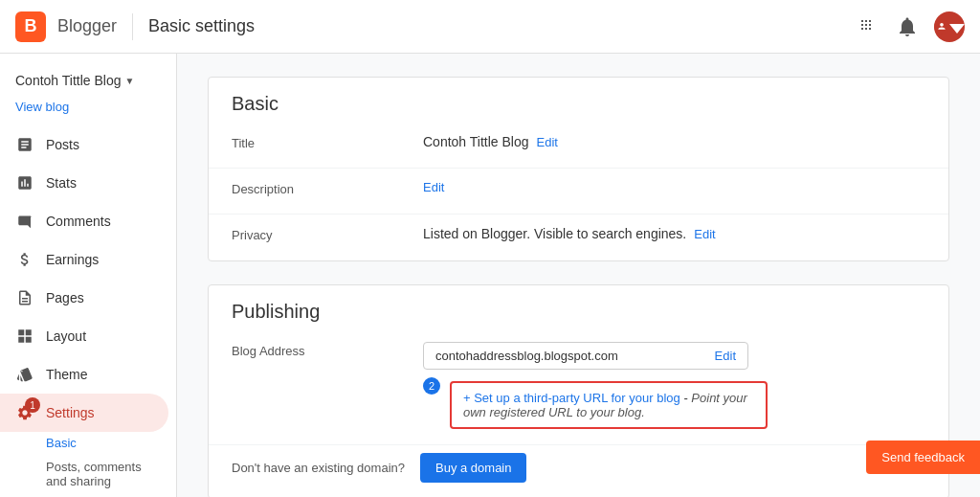 The height and width of the screenshot is (497, 980). I want to click on privacy-value-container: Listed on Blogger. Visible to search eng…, so click(674, 234).